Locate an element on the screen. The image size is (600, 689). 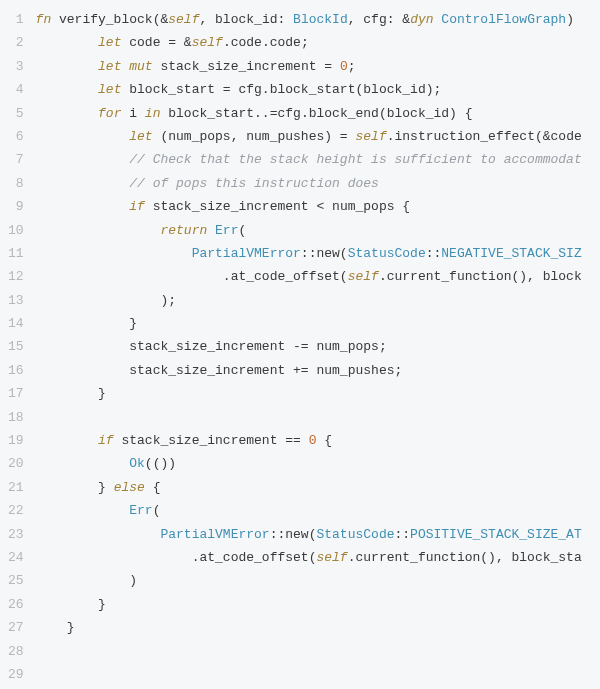
token-ident: code = & is located at coordinates (156, 42).